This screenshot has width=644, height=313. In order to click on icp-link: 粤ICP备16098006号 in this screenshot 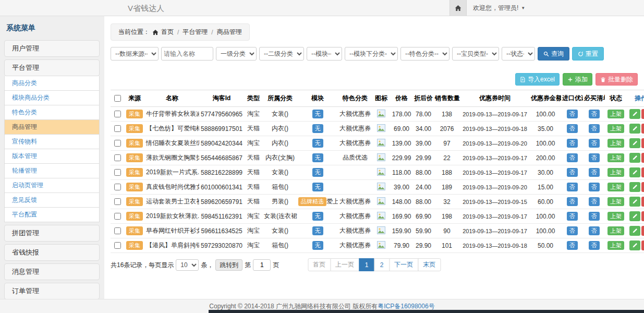, I will do `click(406, 307)`.